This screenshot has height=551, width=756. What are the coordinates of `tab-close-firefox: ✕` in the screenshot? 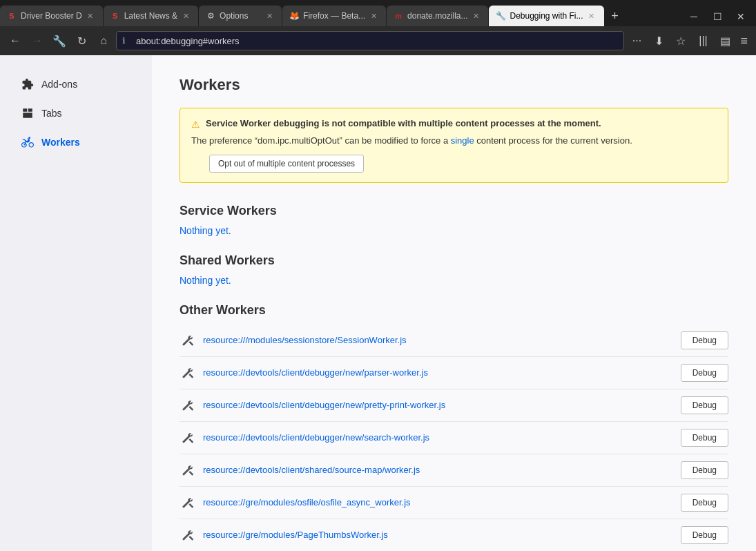 It's located at (374, 16).